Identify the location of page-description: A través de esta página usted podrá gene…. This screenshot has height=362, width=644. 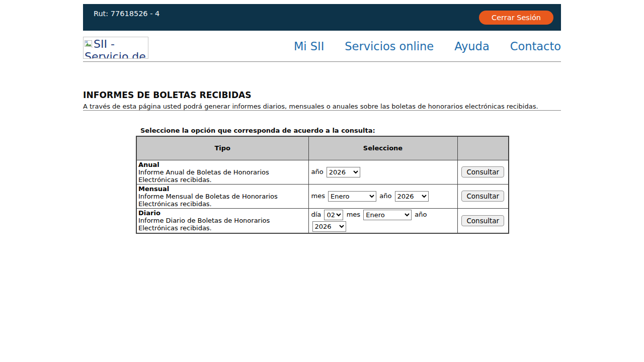
(322, 107).